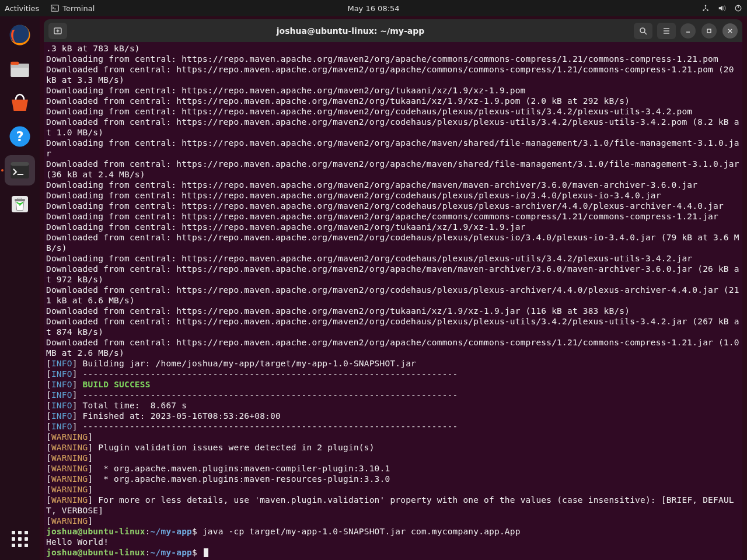  Describe the element at coordinates (643, 31) in the screenshot. I see `search-button` at that location.